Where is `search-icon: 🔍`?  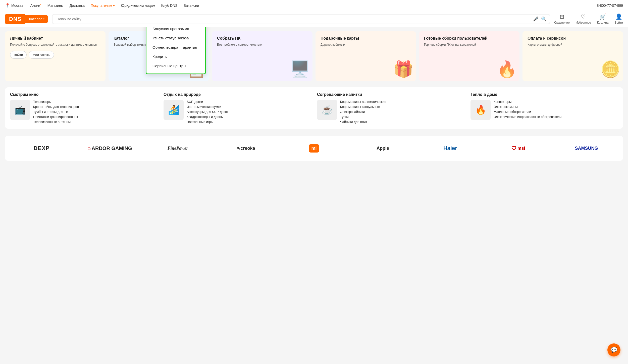
search-icon: 🔍 is located at coordinates (544, 19).